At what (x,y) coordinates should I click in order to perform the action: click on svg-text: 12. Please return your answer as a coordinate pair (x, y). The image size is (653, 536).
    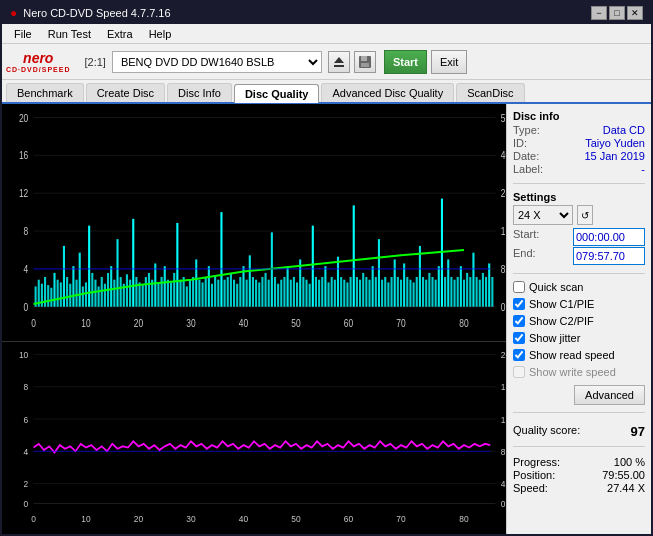
    Looking at the image, I should click on (24, 193).